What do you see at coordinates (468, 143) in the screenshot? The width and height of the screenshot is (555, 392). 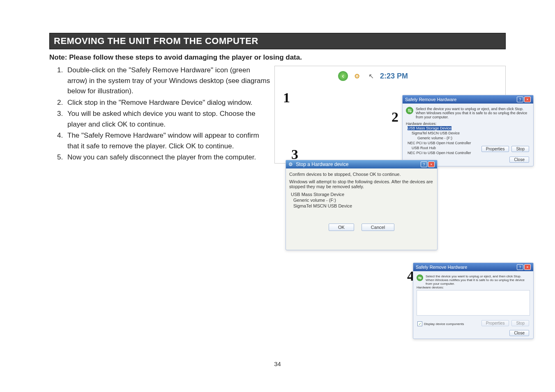 I see `device-item: NEC PCI to USB Open Host Controller` at bounding box center [468, 143].